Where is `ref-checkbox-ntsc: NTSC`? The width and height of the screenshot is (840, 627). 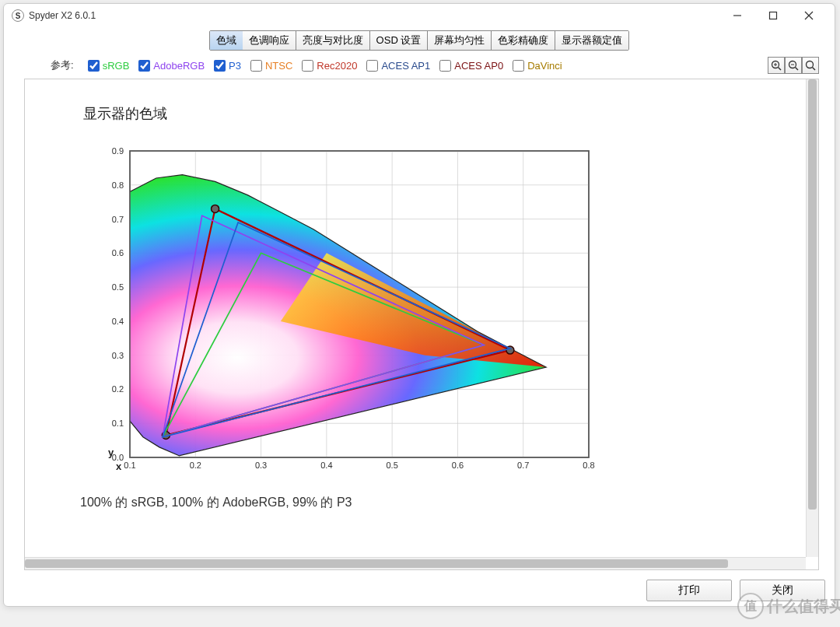 ref-checkbox-ntsc: NTSC is located at coordinates (271, 65).